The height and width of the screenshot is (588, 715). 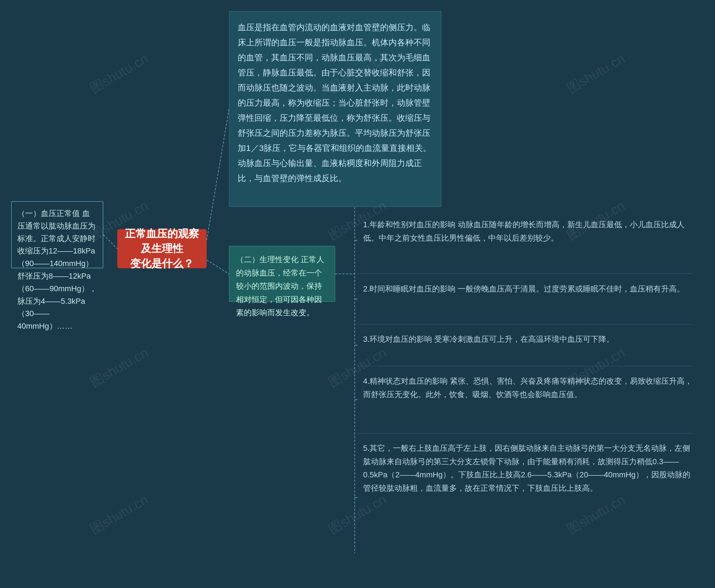 I want to click on right-info-environment: 3.环境对血压的影响 受寒冷刺激血压可上升，在高温环境中血压可下降。, so click(x=528, y=345).